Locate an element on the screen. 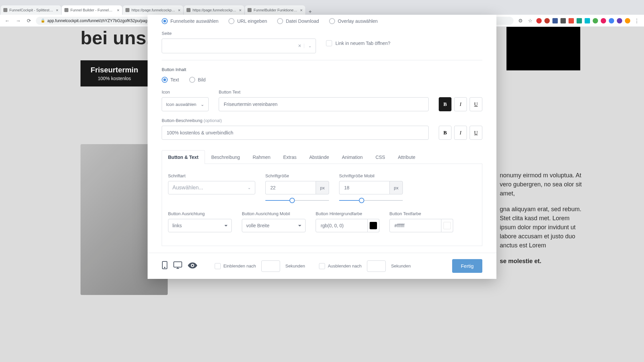  hintergrund-input is located at coordinates (341, 226).